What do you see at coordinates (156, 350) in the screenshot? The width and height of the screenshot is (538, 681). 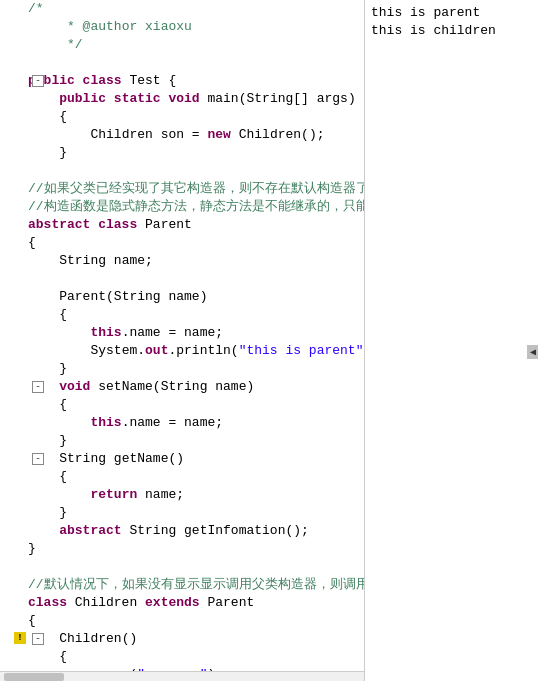 I see `kw-token: out` at bounding box center [156, 350].